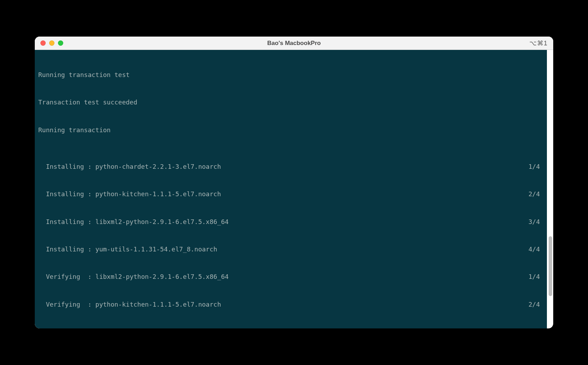  What do you see at coordinates (291, 75) in the screenshot?
I see `output-line: Running transaction test` at bounding box center [291, 75].